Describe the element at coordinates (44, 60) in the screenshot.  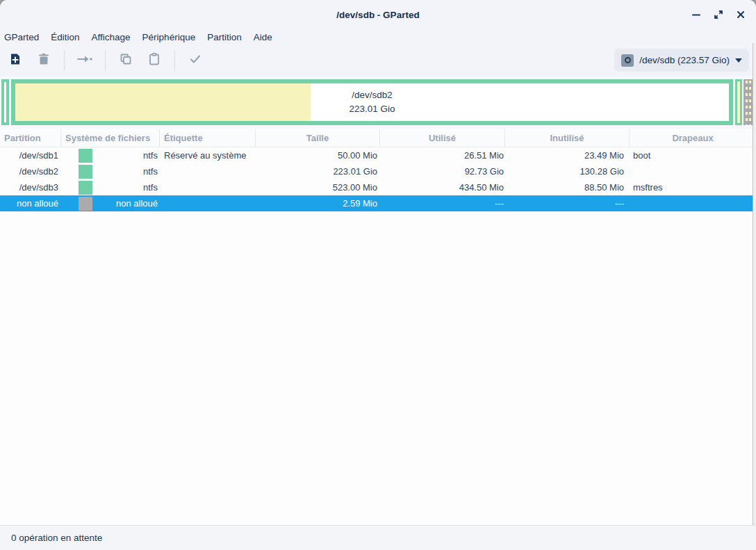
I see `delete-partition-button` at that location.